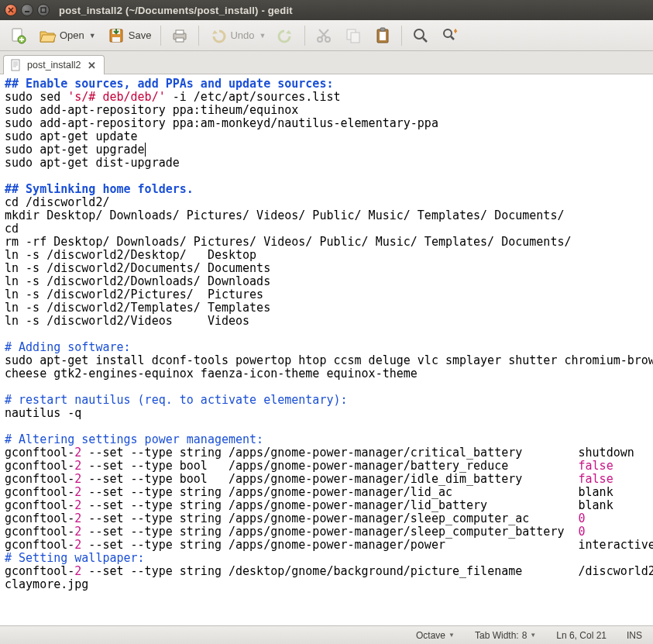 The height and width of the screenshot is (644, 653). What do you see at coordinates (180, 36) in the screenshot?
I see `print-button` at bounding box center [180, 36].